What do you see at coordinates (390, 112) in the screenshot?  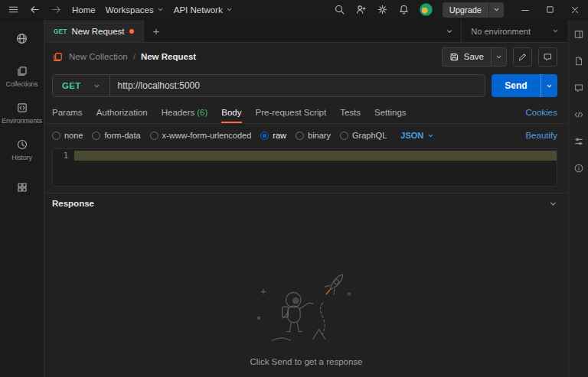 I see `tab-settings: Settings` at bounding box center [390, 112].